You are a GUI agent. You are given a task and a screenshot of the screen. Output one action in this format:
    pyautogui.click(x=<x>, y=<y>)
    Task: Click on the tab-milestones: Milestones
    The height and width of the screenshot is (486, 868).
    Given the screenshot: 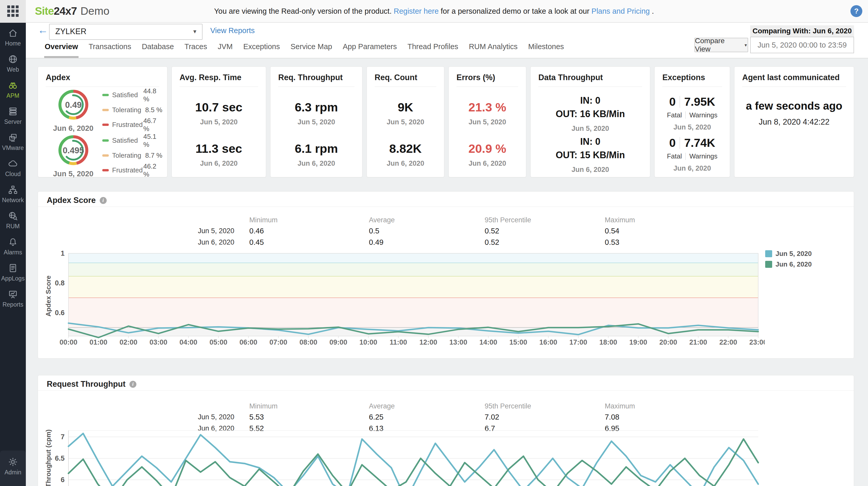 What is the action you would take?
    pyautogui.click(x=546, y=50)
    